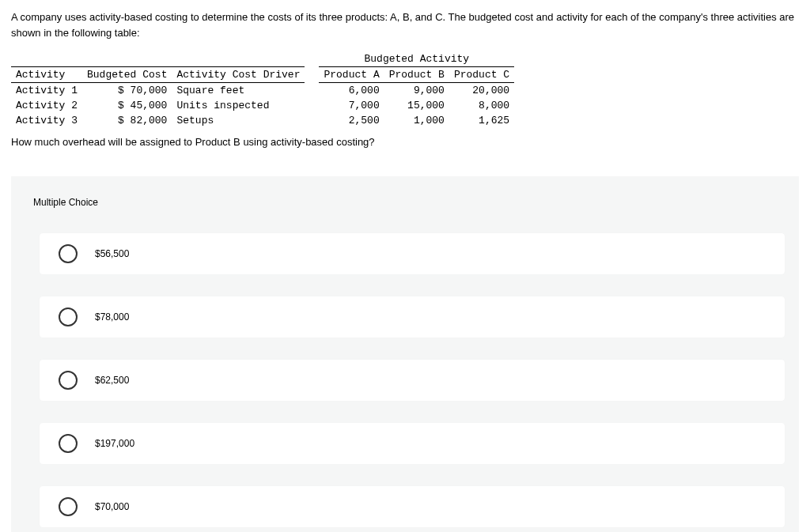 The image size is (810, 532). I want to click on cell-prod-b: 9,000, so click(417, 91).